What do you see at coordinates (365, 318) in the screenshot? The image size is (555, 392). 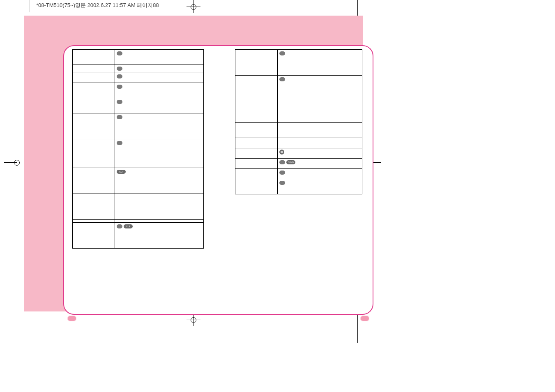 I see `page-number-badge-right` at bounding box center [365, 318].